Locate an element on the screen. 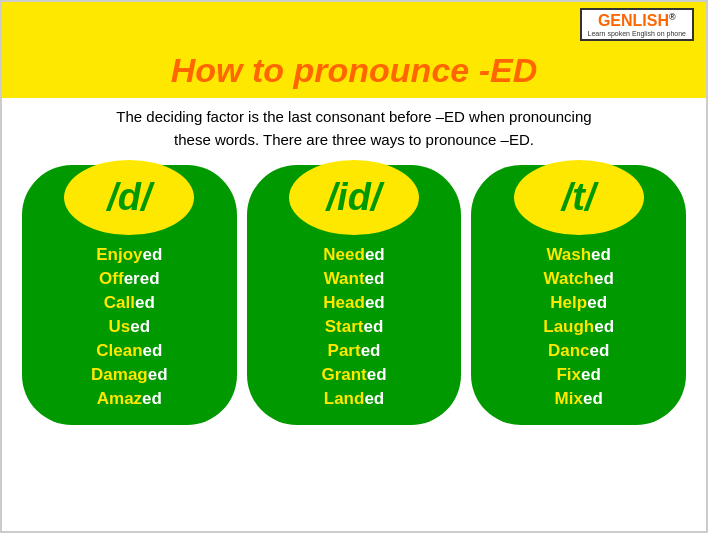 The image size is (708, 533). title-section: How to pronounce -ED is located at coordinates (354, 72).